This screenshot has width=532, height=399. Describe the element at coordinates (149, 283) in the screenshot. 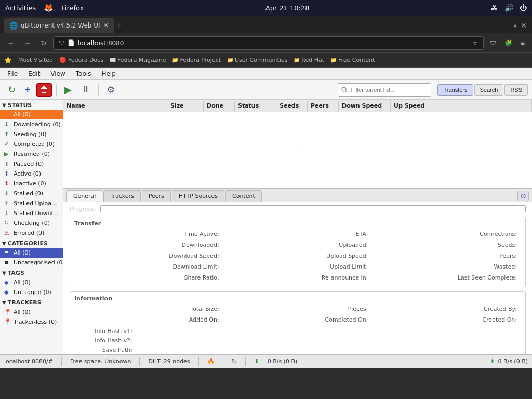

I see `share-ratio-value` at that location.